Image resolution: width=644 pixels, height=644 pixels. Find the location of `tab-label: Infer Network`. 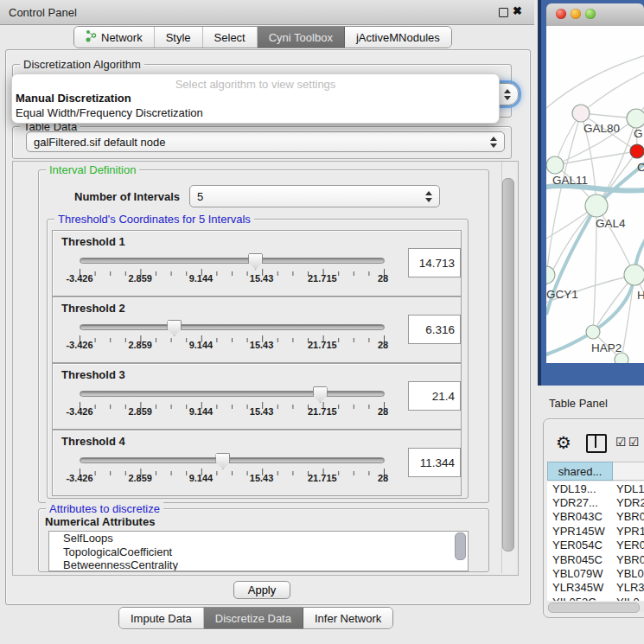

tab-label: Infer Network is located at coordinates (348, 619).